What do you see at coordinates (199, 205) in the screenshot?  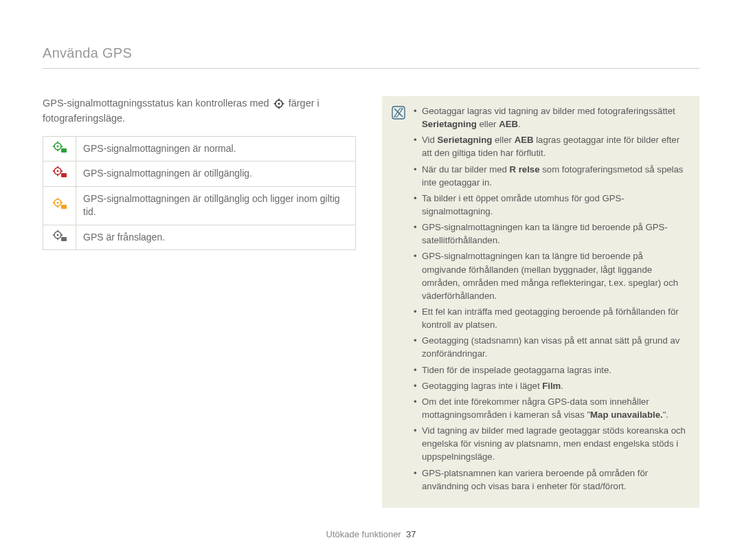 I see `status-row: GPS-signalmottagningen är otillgänglig o…` at bounding box center [199, 205].